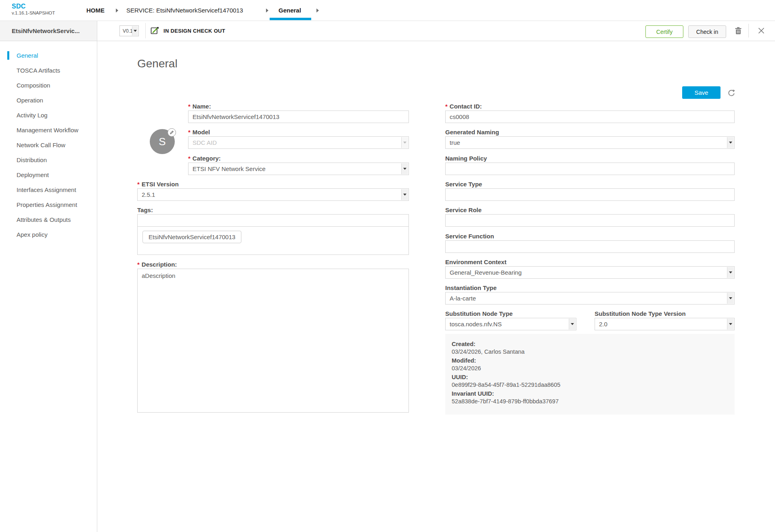  Describe the element at coordinates (702, 93) in the screenshot. I see `save-button: Save` at that location.